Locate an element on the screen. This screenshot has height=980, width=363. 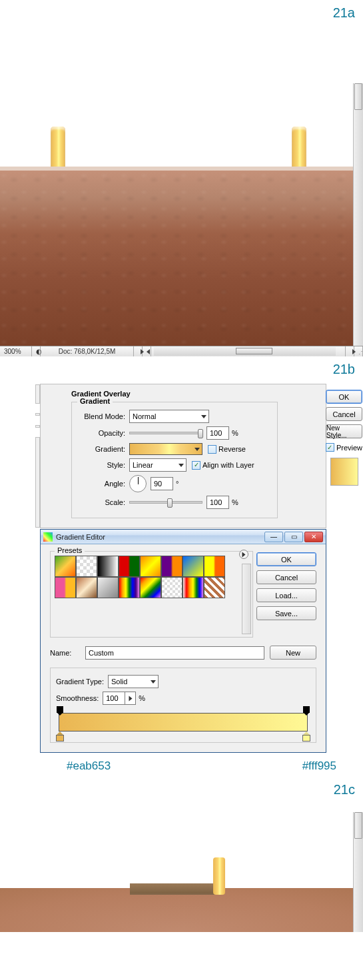
cancel-button: Cancel is located at coordinates (344, 414).